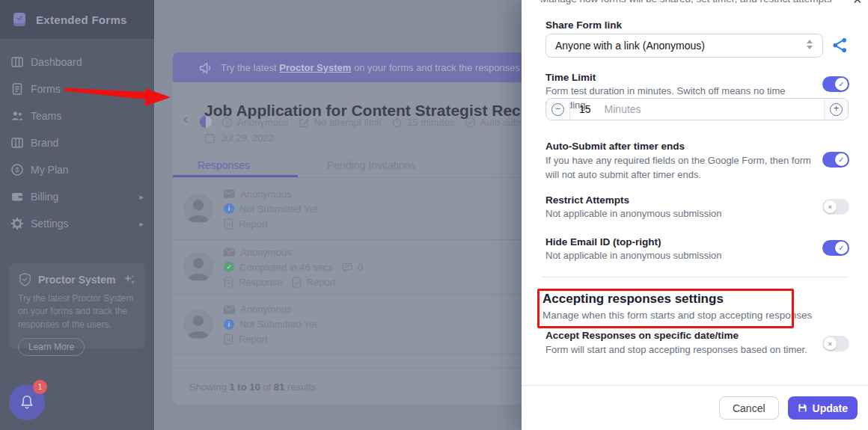  I want to click on sidebar-nav: Dashboard Forms Teams Brand $ My Plan Bi…, so click(77, 138).